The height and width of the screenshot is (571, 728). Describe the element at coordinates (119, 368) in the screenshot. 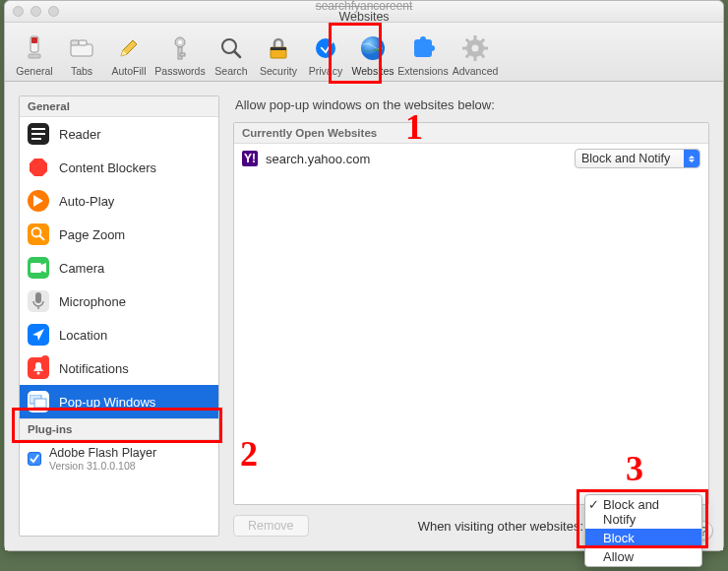

I see `sidebar-item-notifications: Notifications` at that location.